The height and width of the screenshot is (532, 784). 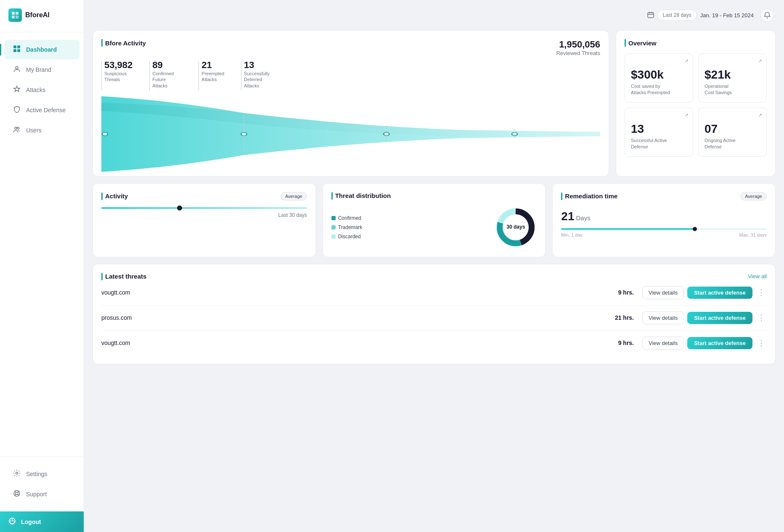 I want to click on sidebar-item-settings-label: Settings, so click(x=37, y=474).